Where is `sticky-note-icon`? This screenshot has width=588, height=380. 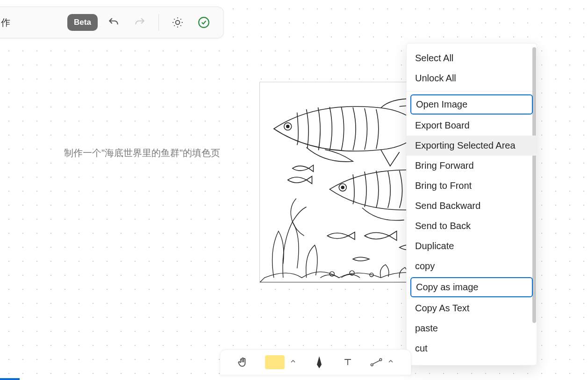
sticky-note-icon is located at coordinates (275, 362).